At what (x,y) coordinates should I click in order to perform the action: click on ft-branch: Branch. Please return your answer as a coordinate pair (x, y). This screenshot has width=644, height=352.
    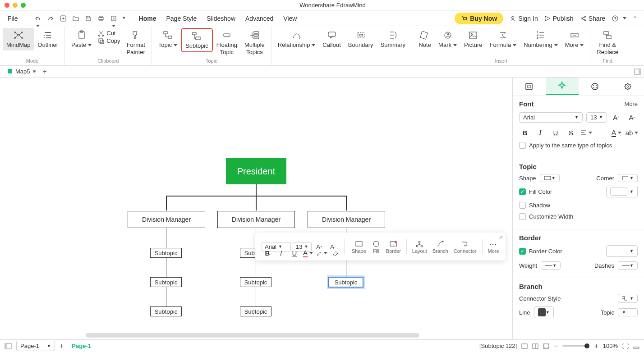
    Looking at the image, I should click on (440, 247).